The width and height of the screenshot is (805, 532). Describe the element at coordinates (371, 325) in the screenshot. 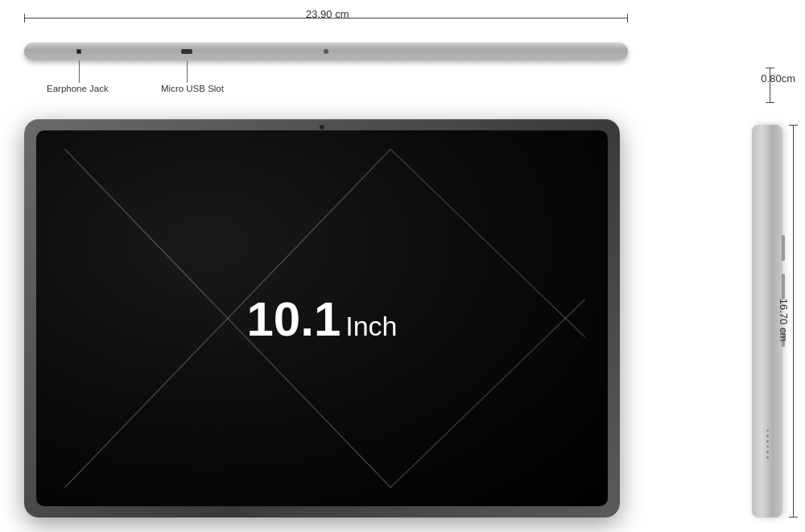

I see `screen-size-unit: Inch` at that location.